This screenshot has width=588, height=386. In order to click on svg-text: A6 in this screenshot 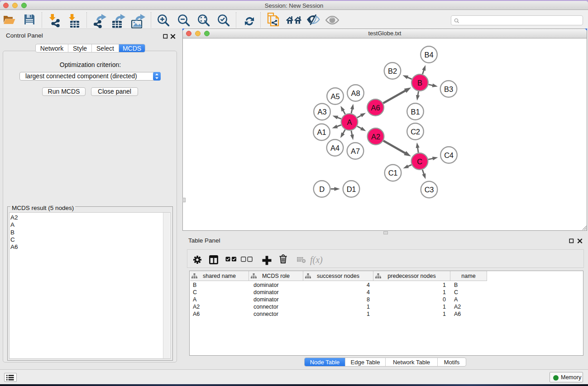, I will do `click(376, 108)`.